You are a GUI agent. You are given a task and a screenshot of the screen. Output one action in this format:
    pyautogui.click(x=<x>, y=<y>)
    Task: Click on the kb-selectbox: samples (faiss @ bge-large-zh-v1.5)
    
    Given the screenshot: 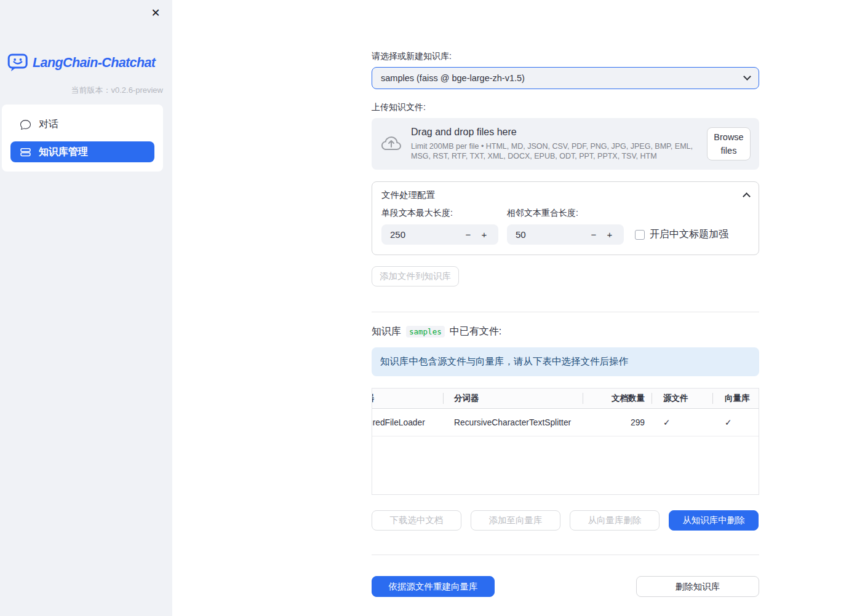 What is the action you would take?
    pyautogui.click(x=565, y=78)
    